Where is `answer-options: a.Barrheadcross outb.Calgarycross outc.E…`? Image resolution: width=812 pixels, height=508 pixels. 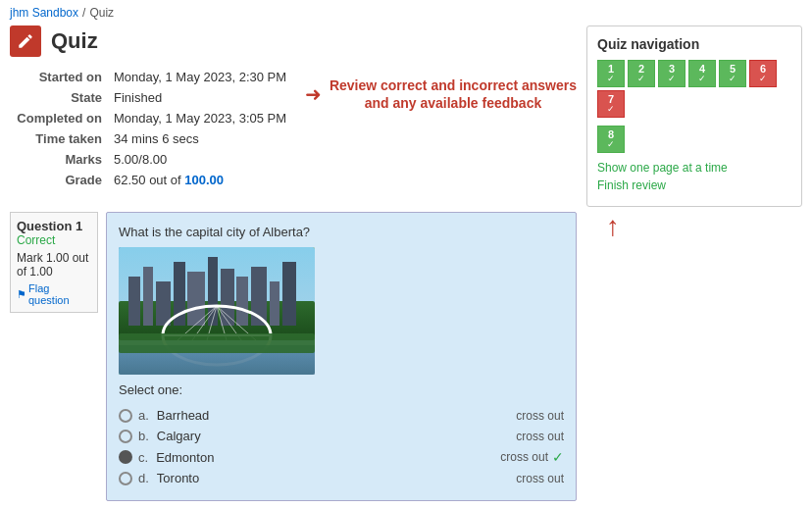
answer-options: a.Barrheadcross outb.Calgarycross outc.E… is located at coordinates (341, 447).